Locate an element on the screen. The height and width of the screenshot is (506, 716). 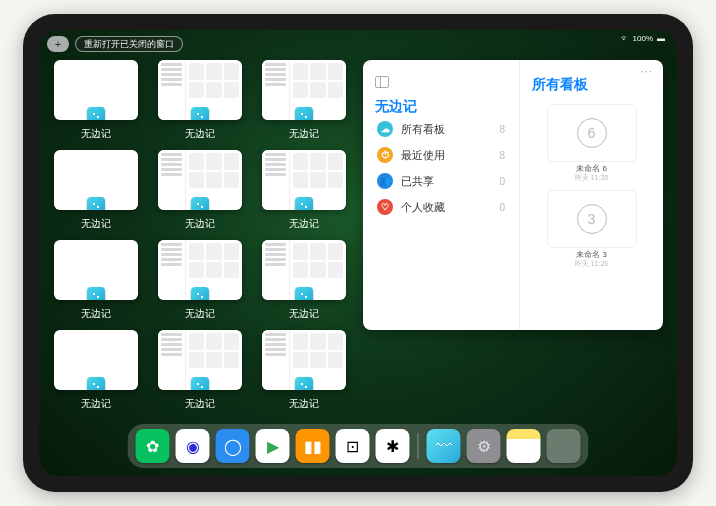
board-time: 昨天 11:28 is located at coordinates (592, 178).